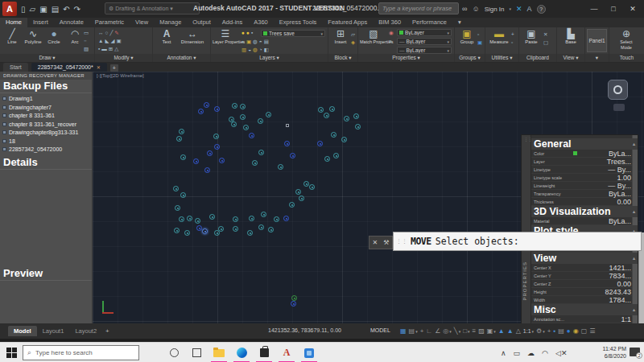  What do you see at coordinates (261, 23) in the screenshot?
I see `ribbon-tab-a360: A360` at bounding box center [261, 23].